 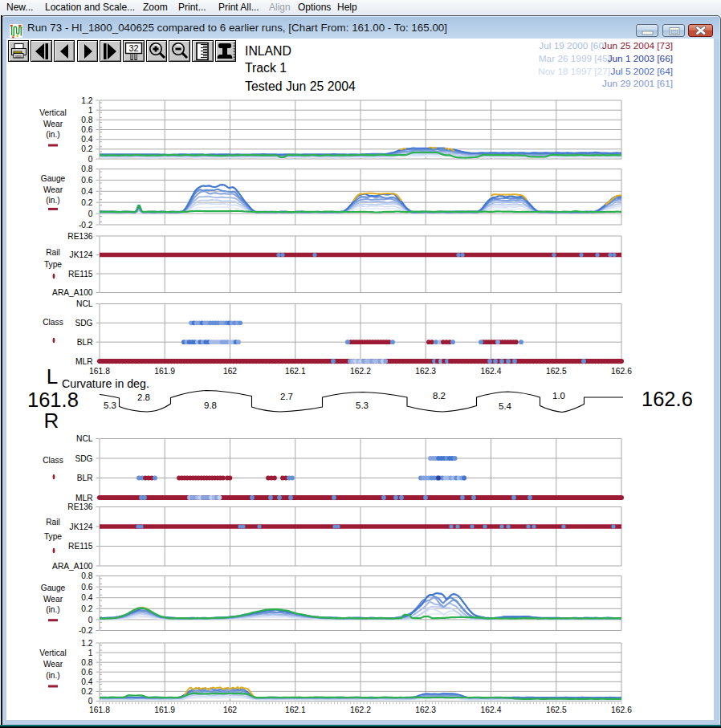 I want to click on svg-text: 9.8, so click(x=210, y=405).